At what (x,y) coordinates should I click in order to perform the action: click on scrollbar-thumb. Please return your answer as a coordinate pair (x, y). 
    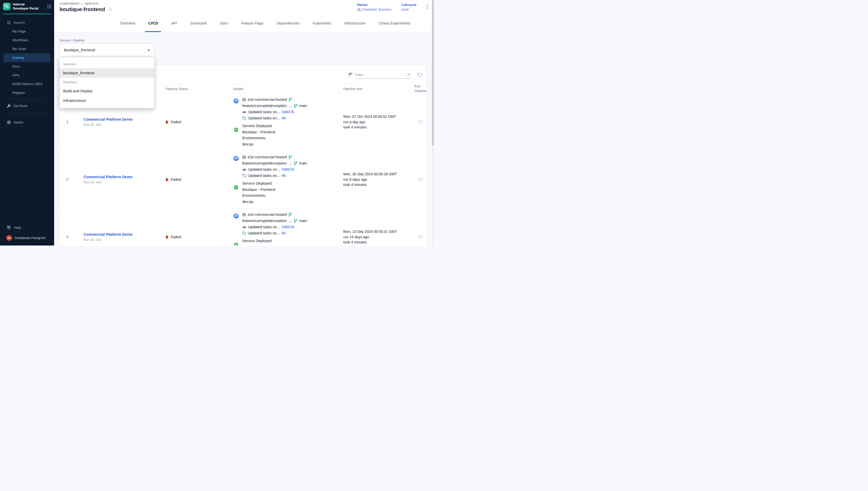
    Looking at the image, I should click on (433, 73).